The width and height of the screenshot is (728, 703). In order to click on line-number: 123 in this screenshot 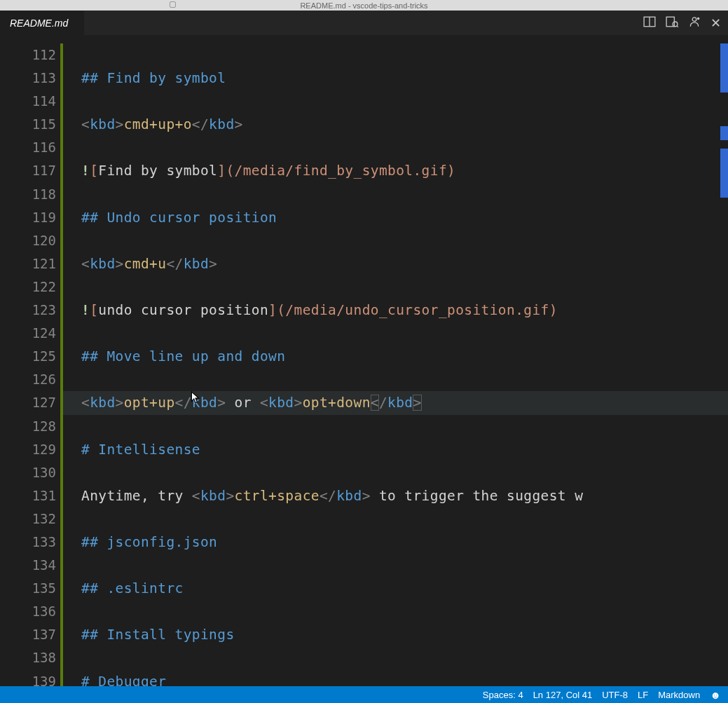, I will do `click(28, 310)`.